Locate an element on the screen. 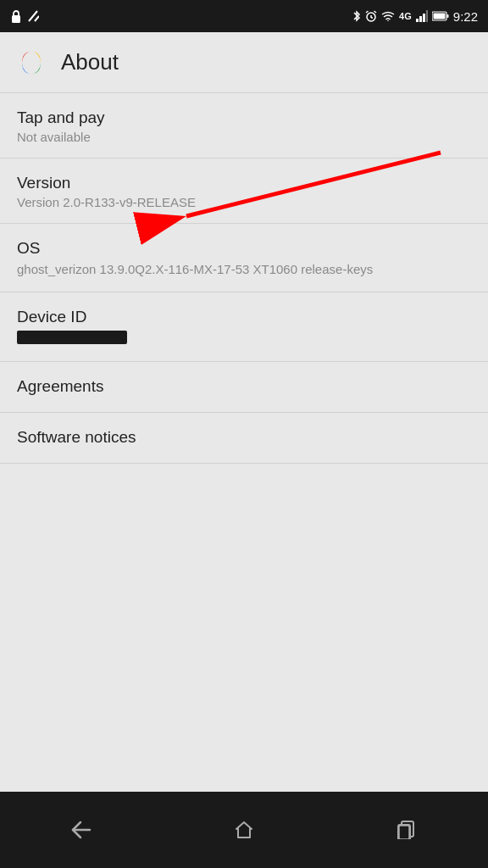 The width and height of the screenshot is (488, 868). app-logo is located at coordinates (31, 63).